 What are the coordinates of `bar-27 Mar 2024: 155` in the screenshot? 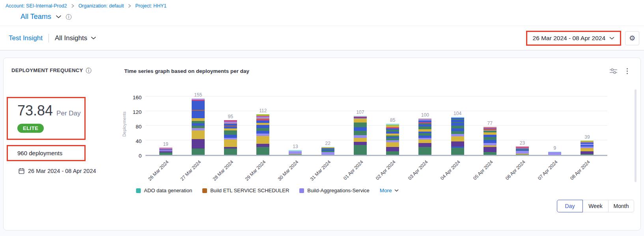 It's located at (198, 124).